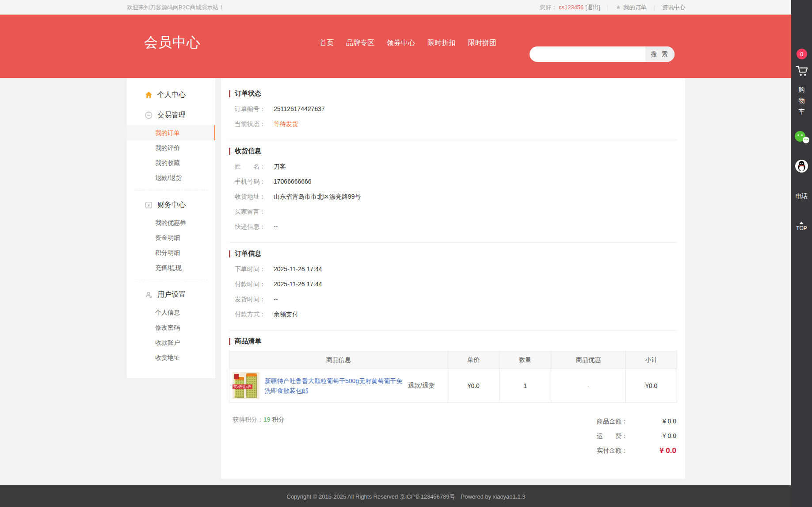  Describe the element at coordinates (571, 7) in the screenshot. I see `username: cs123456` at that location.